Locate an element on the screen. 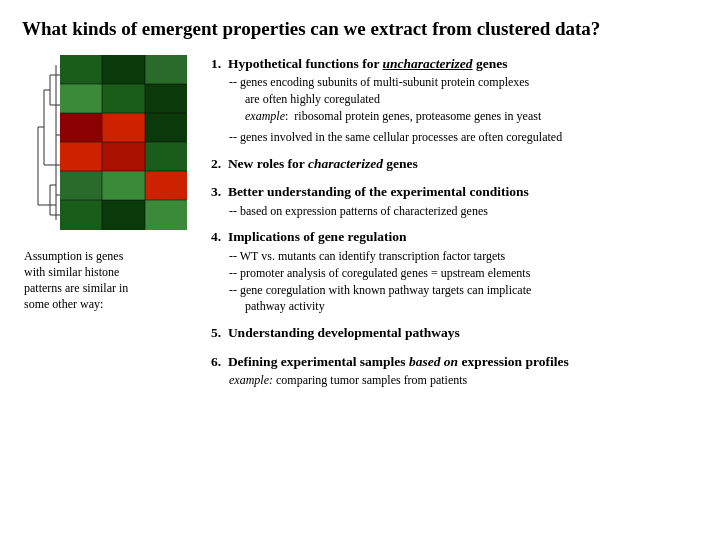  item-1-num: 1. is located at coordinates (218, 64).